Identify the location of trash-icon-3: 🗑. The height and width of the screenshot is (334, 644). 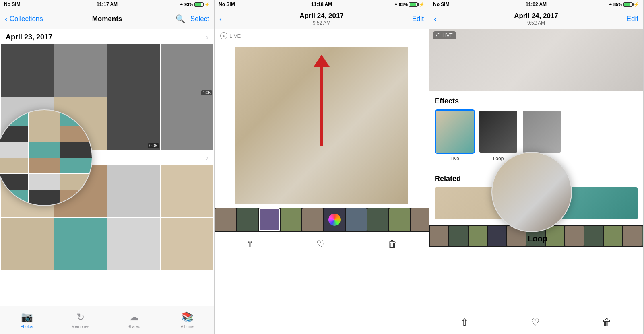
(607, 322).